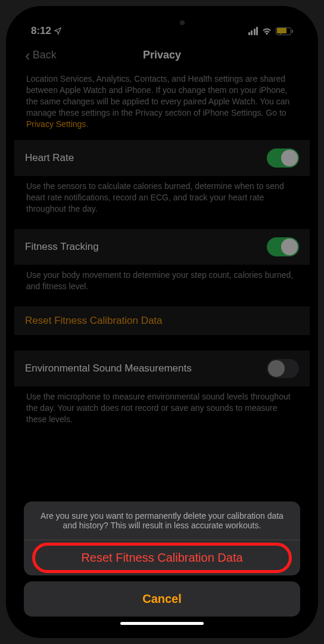  What do you see at coordinates (162, 369) in the screenshot?
I see `env-sound-row: Environmental Sound Measurements` at bounding box center [162, 369].